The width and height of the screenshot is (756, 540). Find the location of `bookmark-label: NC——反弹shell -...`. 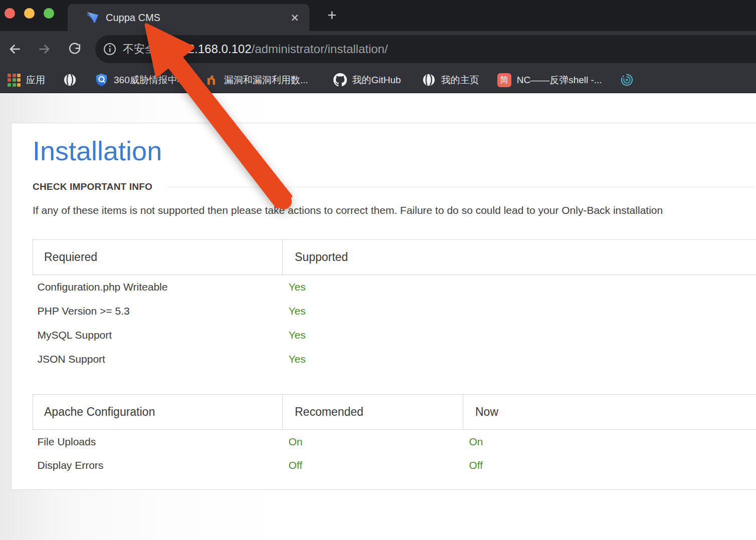

bookmark-label: NC——反弹shell -... is located at coordinates (559, 80).